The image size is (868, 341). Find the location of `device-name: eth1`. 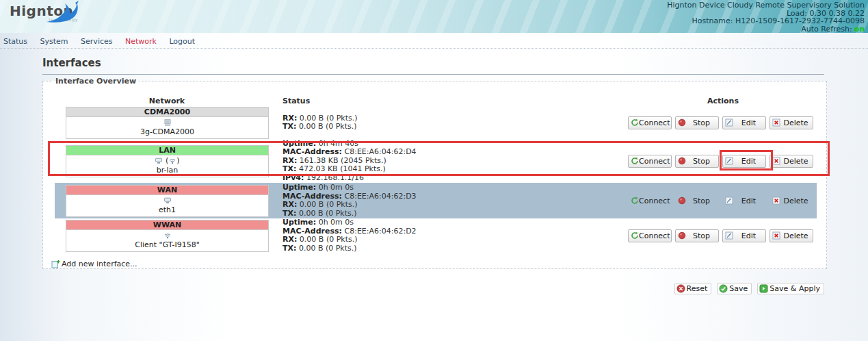

device-name: eth1 is located at coordinates (167, 210).